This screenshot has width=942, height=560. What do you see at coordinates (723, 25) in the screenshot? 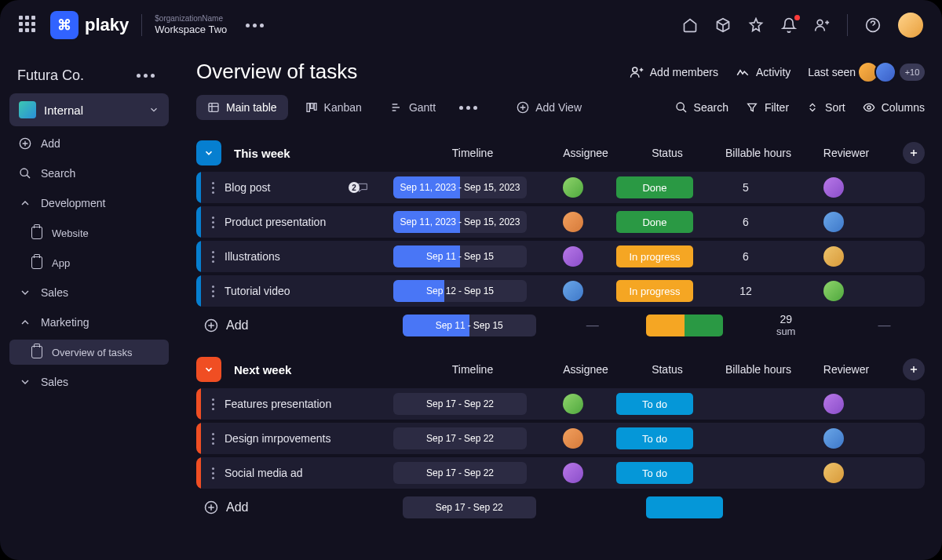
I see `box-icon` at bounding box center [723, 25].